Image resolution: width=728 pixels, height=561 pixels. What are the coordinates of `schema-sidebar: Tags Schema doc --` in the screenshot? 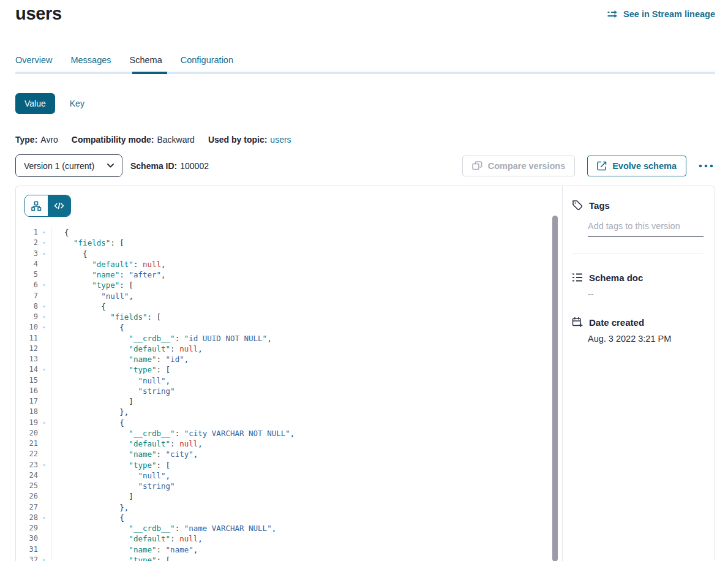 It's located at (638, 374).